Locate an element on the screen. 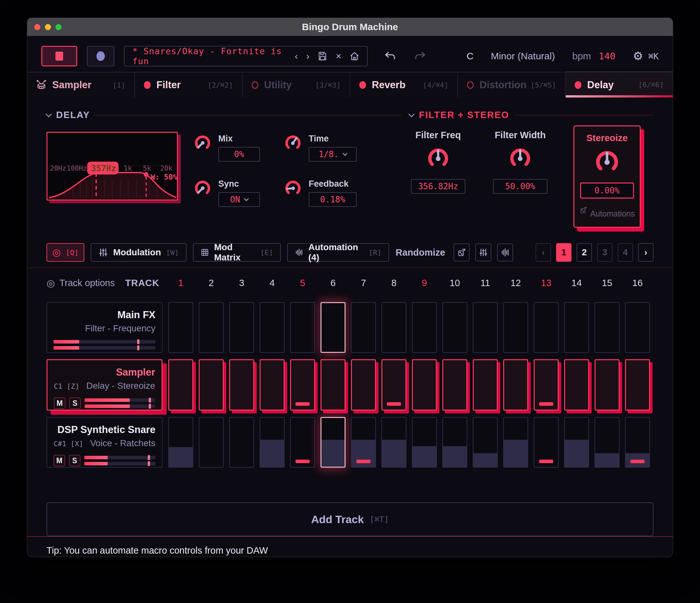 The width and height of the screenshot is (700, 603). automation-button: Automation (4) [R] is located at coordinates (339, 252).